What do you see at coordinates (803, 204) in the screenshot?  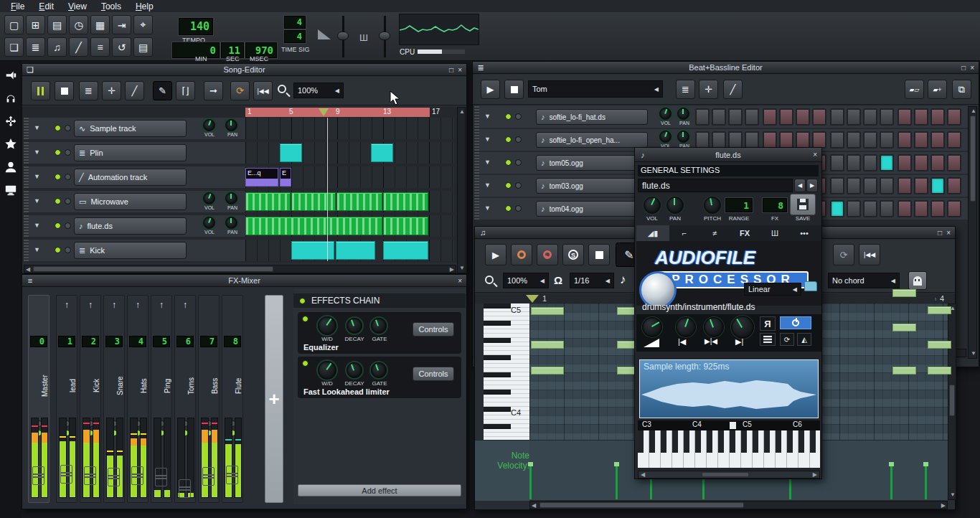 I see `save-preset-button` at bounding box center [803, 204].